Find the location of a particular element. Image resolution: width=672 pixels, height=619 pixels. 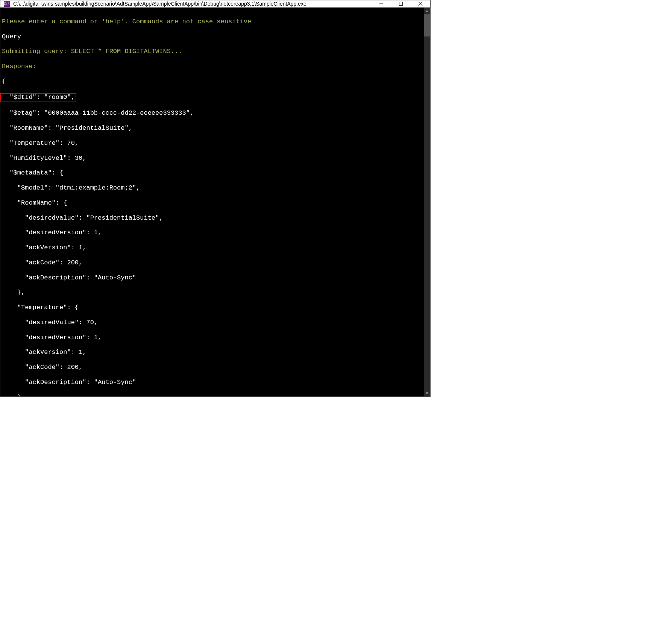

json-line: "desiredValue": 70, is located at coordinates (212, 323).